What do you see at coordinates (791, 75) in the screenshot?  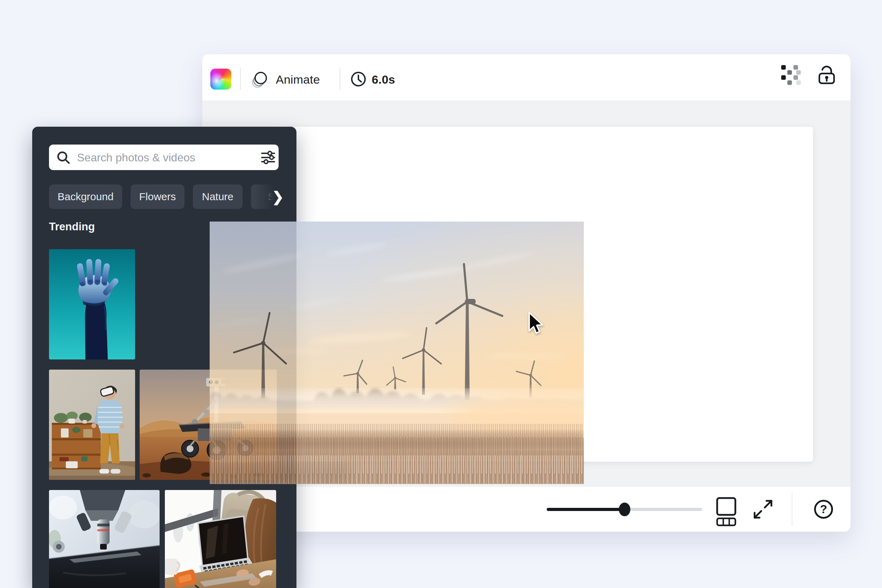 I see `transparency-button` at bounding box center [791, 75].